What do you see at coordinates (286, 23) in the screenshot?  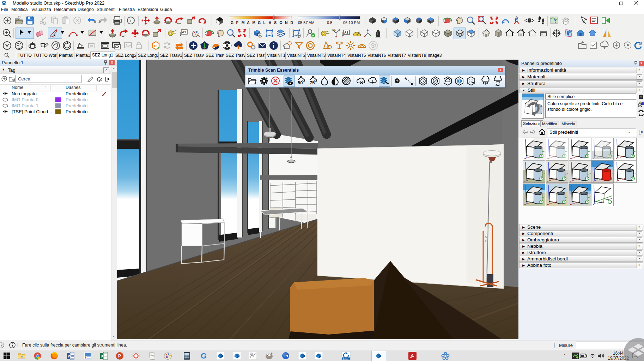 I see `svg-text: N` at bounding box center [286, 23].